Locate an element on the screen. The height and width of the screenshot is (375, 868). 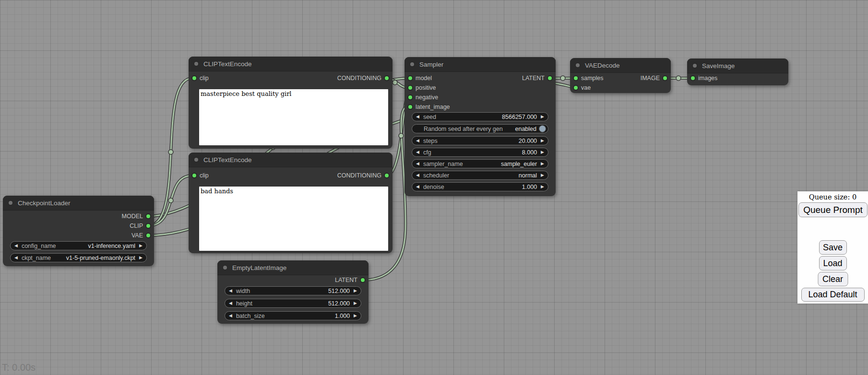
node-sampler: Sampler model LATENT positive negative l… is located at coordinates (480, 127).